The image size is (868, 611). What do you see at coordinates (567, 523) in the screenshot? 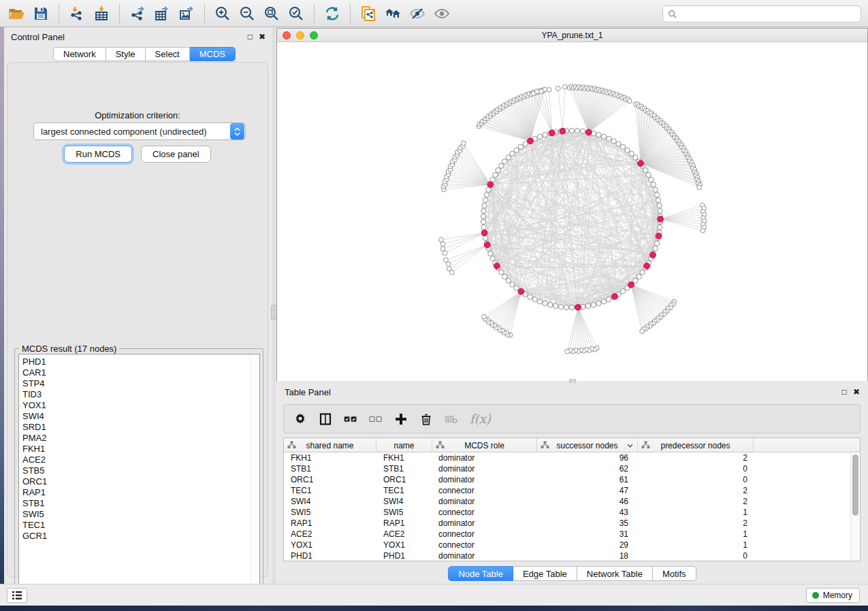
I see `table-row: RAP1RAP1dominator352` at bounding box center [567, 523].